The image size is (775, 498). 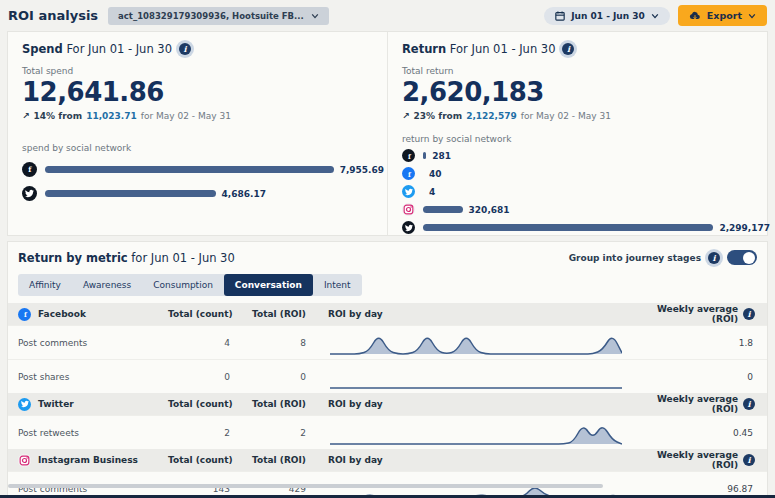 I want to click on return-bar-facebook-dark: f 281, so click(x=578, y=156).